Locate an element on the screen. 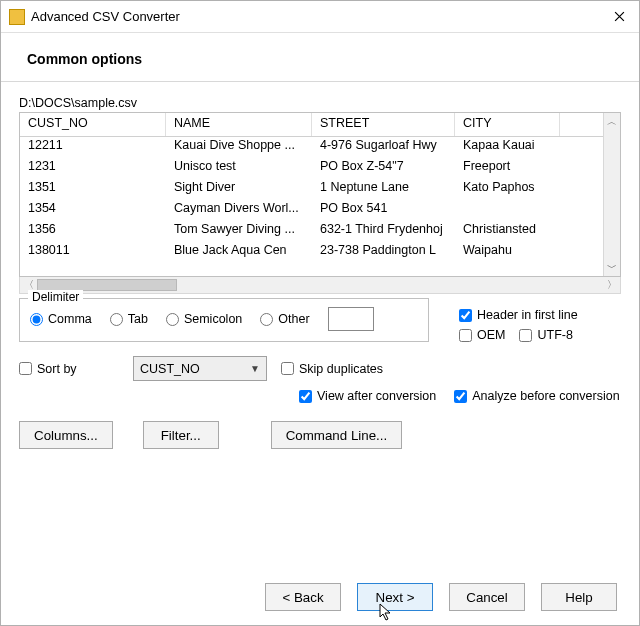  back-button: < Back is located at coordinates (303, 597).